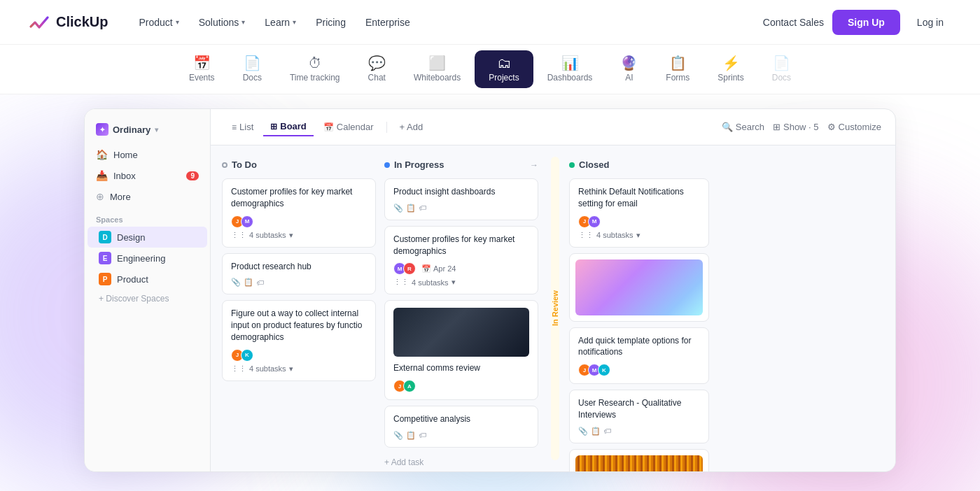  What do you see at coordinates (147, 155) in the screenshot?
I see `sidebar-item-home: 🏠 Home` at bounding box center [147, 155].